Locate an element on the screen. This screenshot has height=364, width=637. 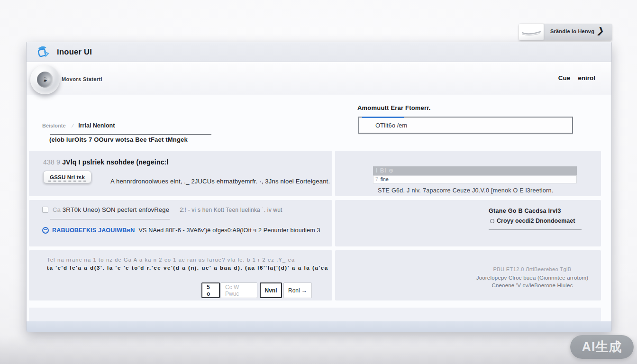
window-title: inouer UI is located at coordinates (74, 52).